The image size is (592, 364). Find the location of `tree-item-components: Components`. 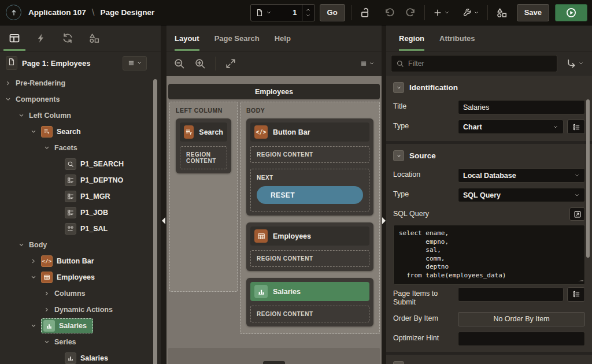

tree-item-components: Components is located at coordinates (80, 99).